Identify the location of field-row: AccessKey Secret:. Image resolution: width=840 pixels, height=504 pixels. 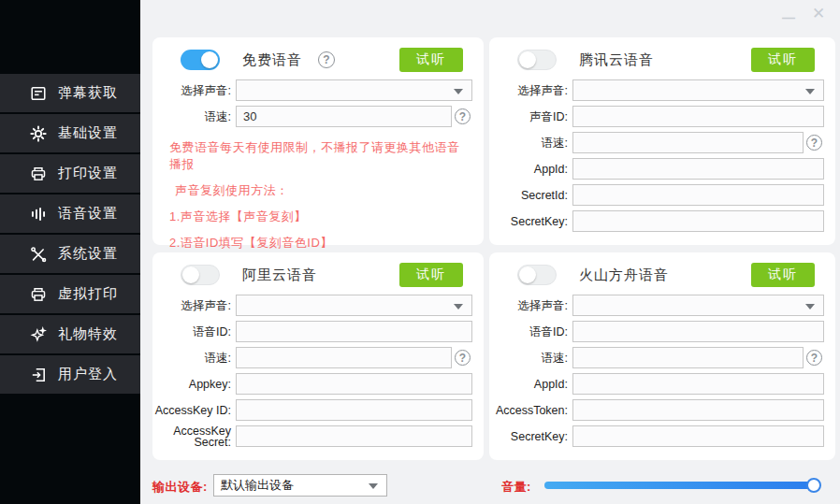
(312, 436).